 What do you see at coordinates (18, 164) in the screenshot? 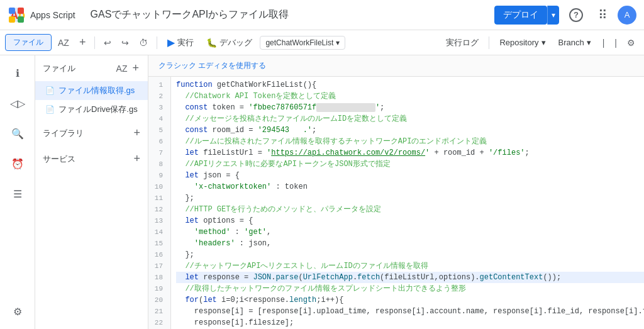
I see `sidebar-clock-button: ⏰` at bounding box center [18, 164].